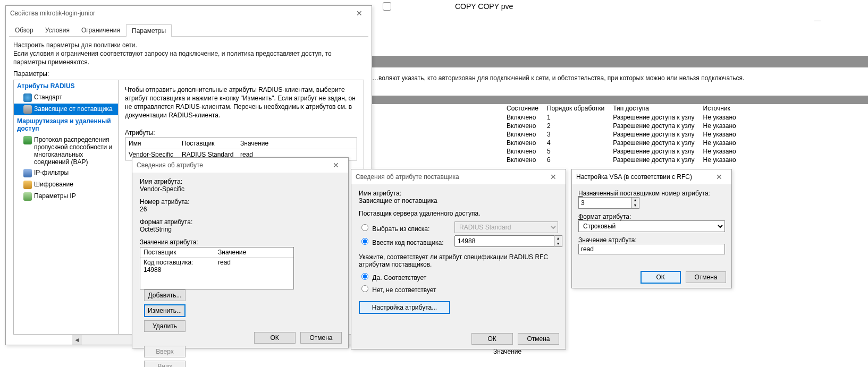 The image size is (868, 367). What do you see at coordinates (398, 290) in the screenshot?
I see `radio-rfc-no: Нет, не соответствует` at bounding box center [398, 290].